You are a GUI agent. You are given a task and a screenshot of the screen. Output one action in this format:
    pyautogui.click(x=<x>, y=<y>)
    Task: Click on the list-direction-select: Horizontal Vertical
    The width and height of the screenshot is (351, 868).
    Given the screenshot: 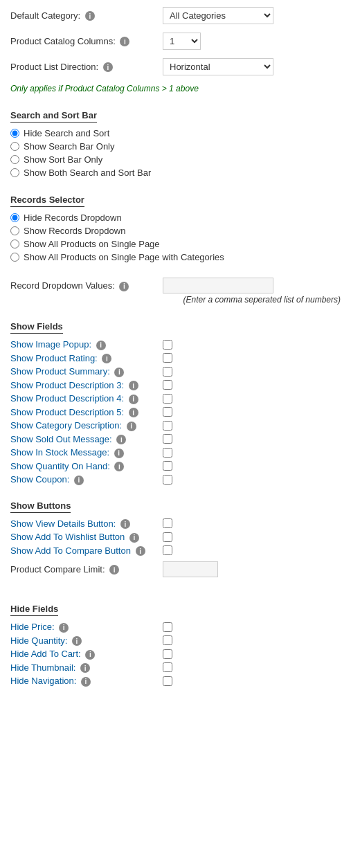 What is the action you would take?
    pyautogui.click(x=218, y=66)
    